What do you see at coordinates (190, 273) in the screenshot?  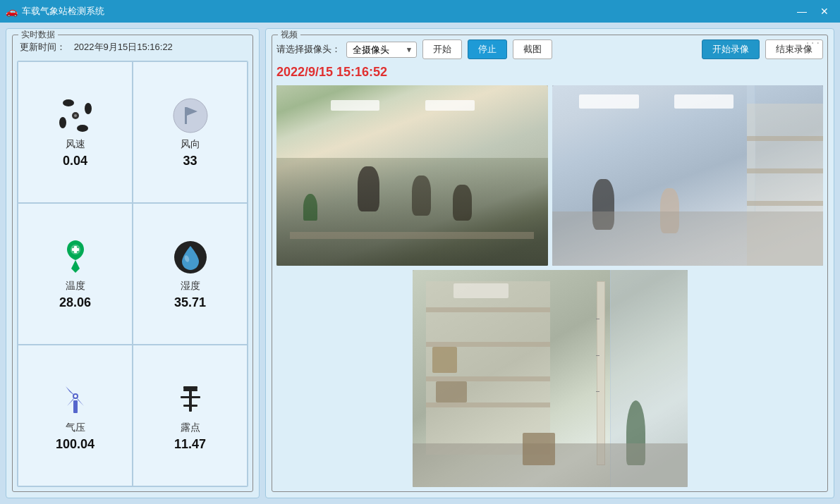 I see `humidity-cell: 湿度 35.71` at bounding box center [190, 273].